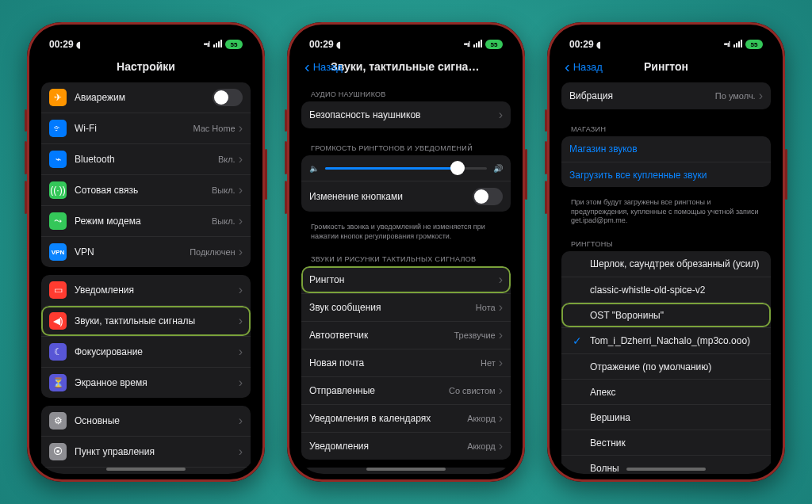  What do you see at coordinates (146, 67) in the screenshot?
I see `nav-bar: Настройки` at bounding box center [146, 67].